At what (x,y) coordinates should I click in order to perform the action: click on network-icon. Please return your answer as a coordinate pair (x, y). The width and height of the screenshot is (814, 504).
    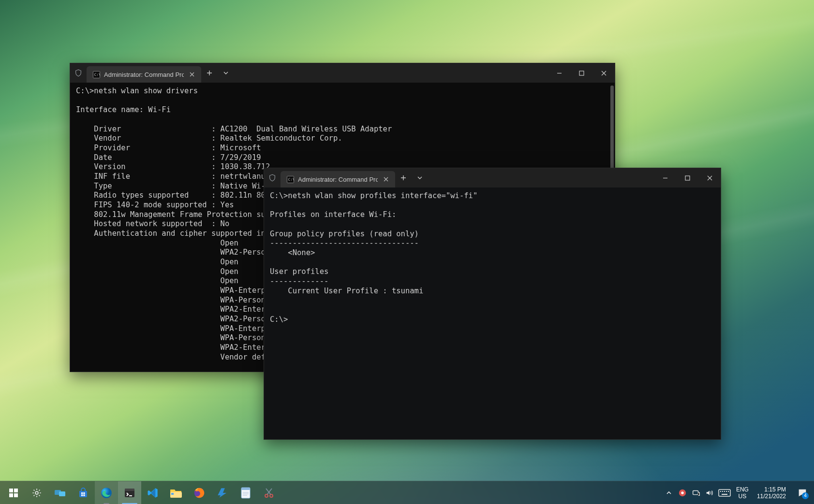
    Looking at the image, I should click on (696, 493).